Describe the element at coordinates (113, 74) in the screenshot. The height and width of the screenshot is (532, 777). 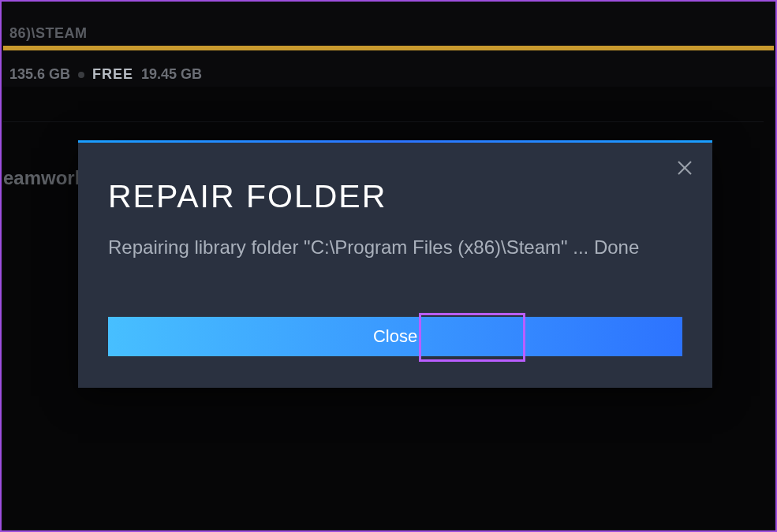
I see `free-space-label: FREE` at that location.